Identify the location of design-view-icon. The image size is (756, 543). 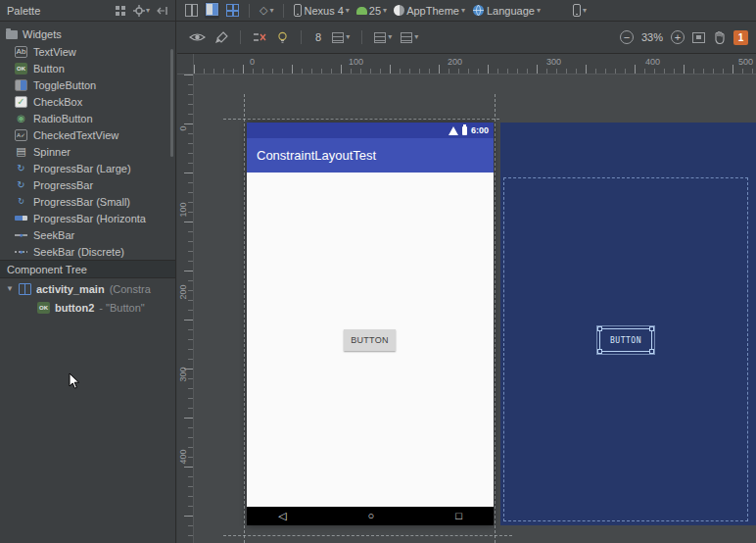
(192, 10).